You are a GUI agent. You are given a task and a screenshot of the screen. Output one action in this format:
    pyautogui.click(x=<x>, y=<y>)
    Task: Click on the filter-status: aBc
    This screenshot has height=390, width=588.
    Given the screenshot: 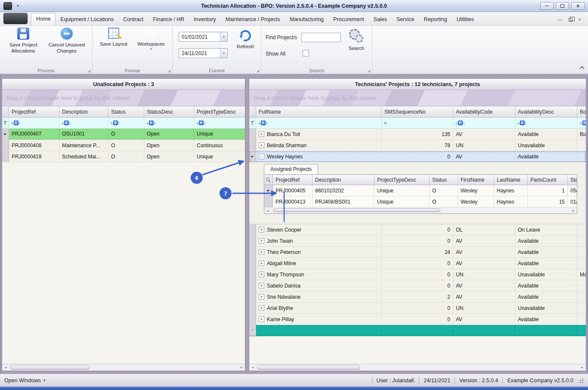 What is the action you would take?
    pyautogui.click(x=127, y=123)
    